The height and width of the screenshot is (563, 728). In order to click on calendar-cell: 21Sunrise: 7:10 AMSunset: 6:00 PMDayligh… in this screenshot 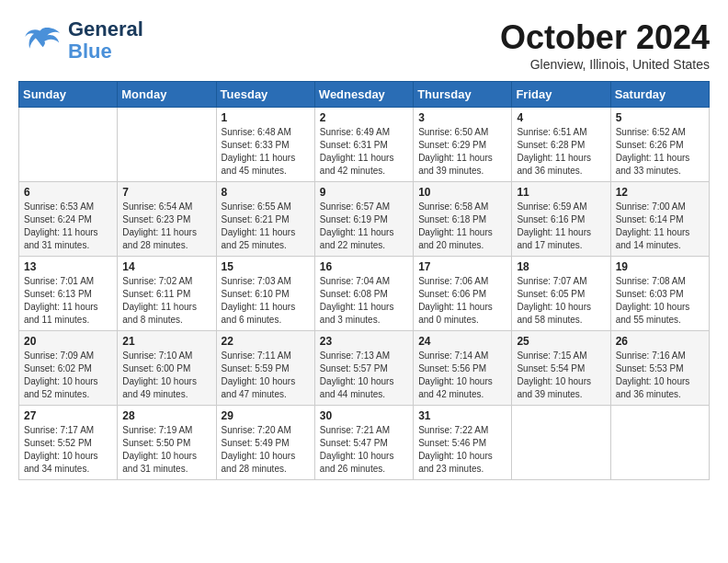, I will do `click(167, 368)`.